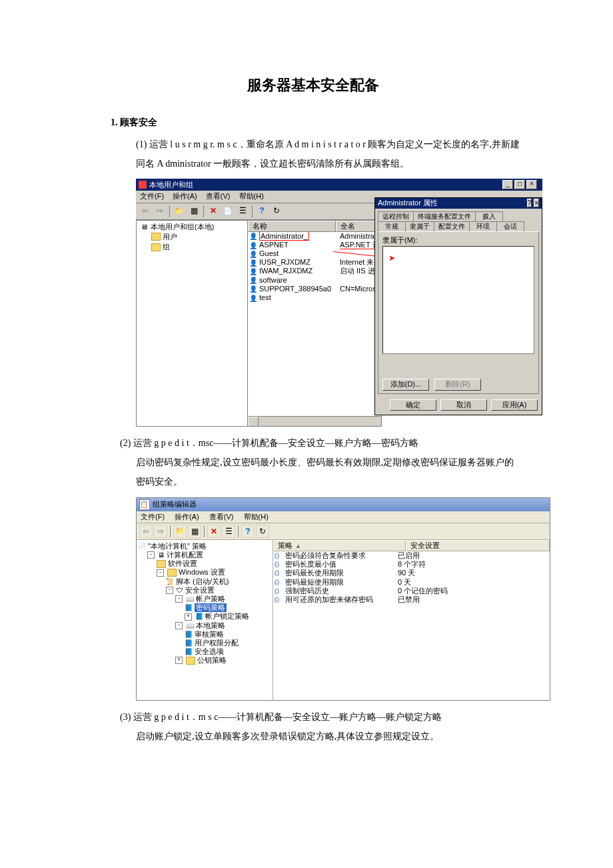 This screenshot has width=613, height=868. I want to click on policy-row: 密码最长使用期限90 天, so click(412, 573).